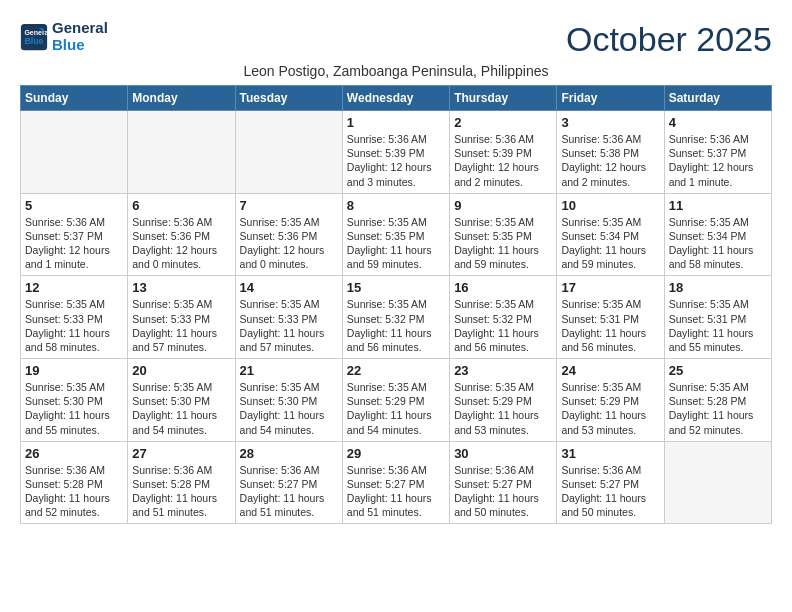 The height and width of the screenshot is (612, 792). Describe the element at coordinates (289, 454) in the screenshot. I see `day-number: 28` at that location.